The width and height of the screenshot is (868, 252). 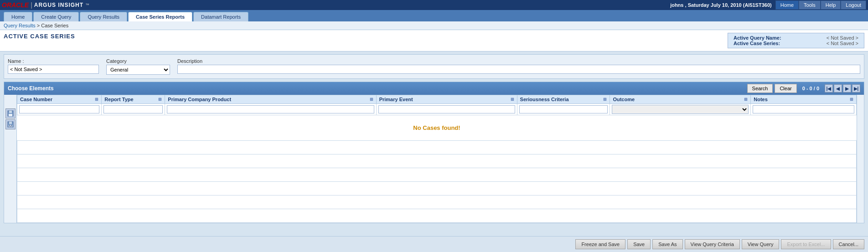 I want to click on col-primary-event-sort: ⊞, so click(x=512, y=99).